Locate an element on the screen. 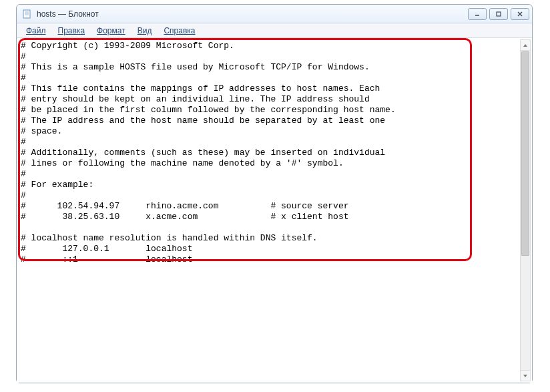 Image resolution: width=550 pixels, height=392 pixels. notepad-icon is located at coordinates (27, 14).